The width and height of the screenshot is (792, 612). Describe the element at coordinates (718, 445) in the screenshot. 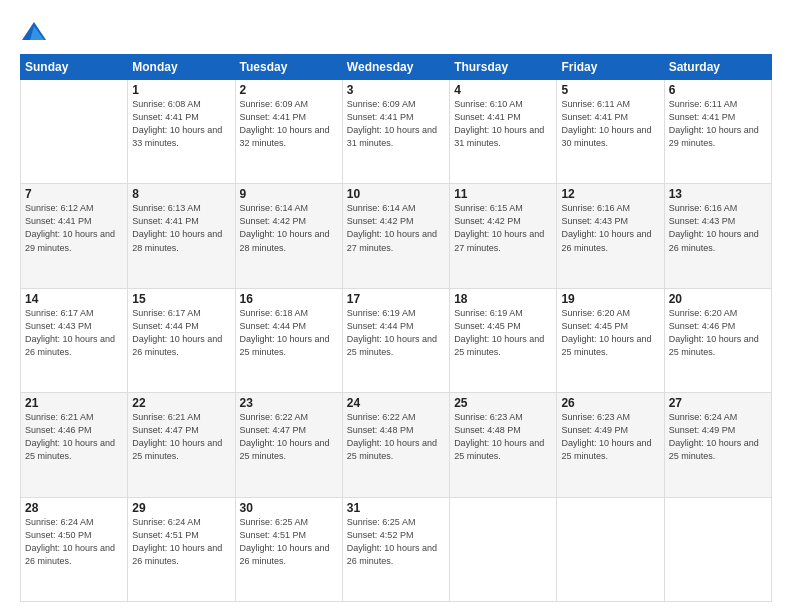

I see `calendar-cell: 27Sunrise: 6:24 AMSunset: 4:49 PMDayligh…` at that location.